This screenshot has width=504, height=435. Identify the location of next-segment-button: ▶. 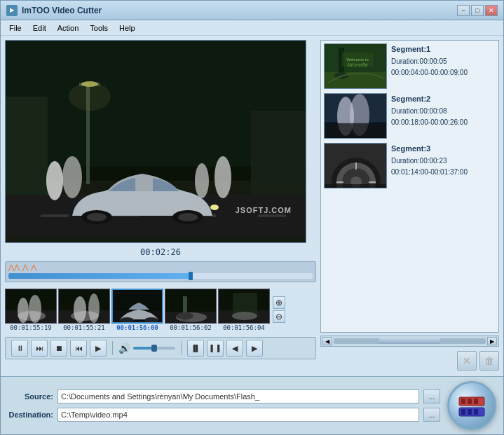
(254, 348).